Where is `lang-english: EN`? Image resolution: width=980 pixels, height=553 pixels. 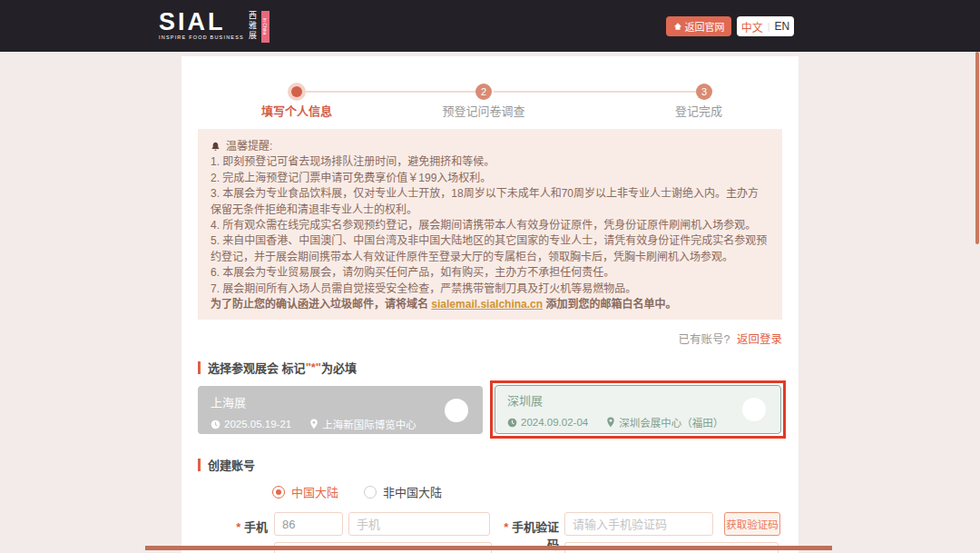
lang-english: EN is located at coordinates (782, 26).